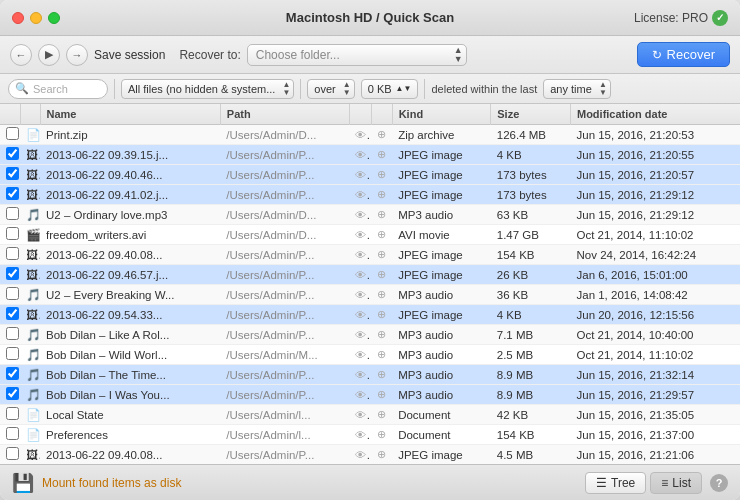 This screenshot has width=740, height=500. What do you see at coordinates (130, 275) in the screenshot?
I see `file-name: 2013-06-22 09.46.57.j...` at bounding box center [130, 275].